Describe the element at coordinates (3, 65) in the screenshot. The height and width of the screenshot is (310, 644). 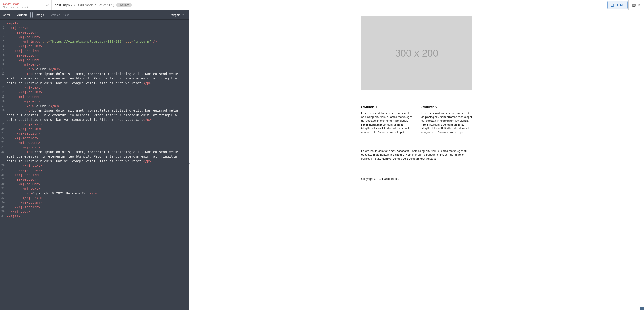
I see `line-number: 10` at that location.